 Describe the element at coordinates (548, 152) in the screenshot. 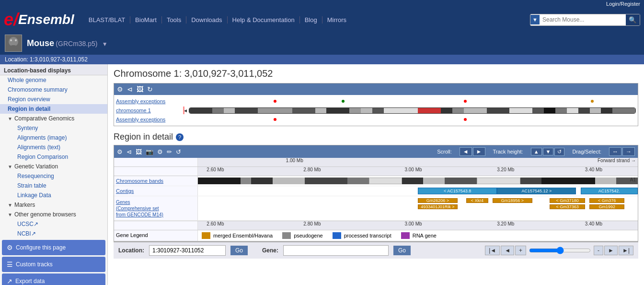

I see `track-height-down-btn: ▼` at that location.